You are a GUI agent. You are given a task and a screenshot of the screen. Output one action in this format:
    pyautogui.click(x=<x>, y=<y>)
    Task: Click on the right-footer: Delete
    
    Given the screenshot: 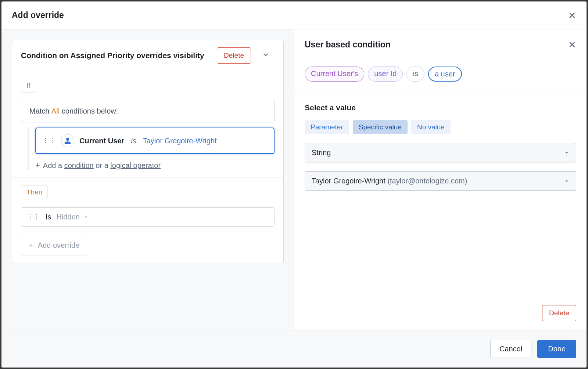 What is the action you would take?
    pyautogui.click(x=440, y=313)
    